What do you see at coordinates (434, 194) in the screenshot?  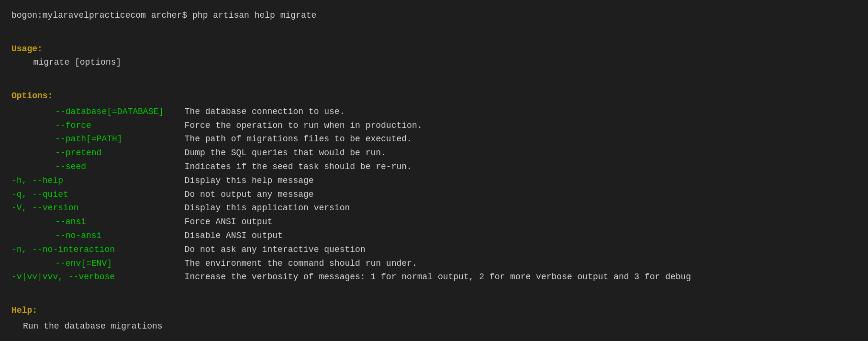 I see `option-row: -q, --quiet Do not output any message` at bounding box center [434, 194].